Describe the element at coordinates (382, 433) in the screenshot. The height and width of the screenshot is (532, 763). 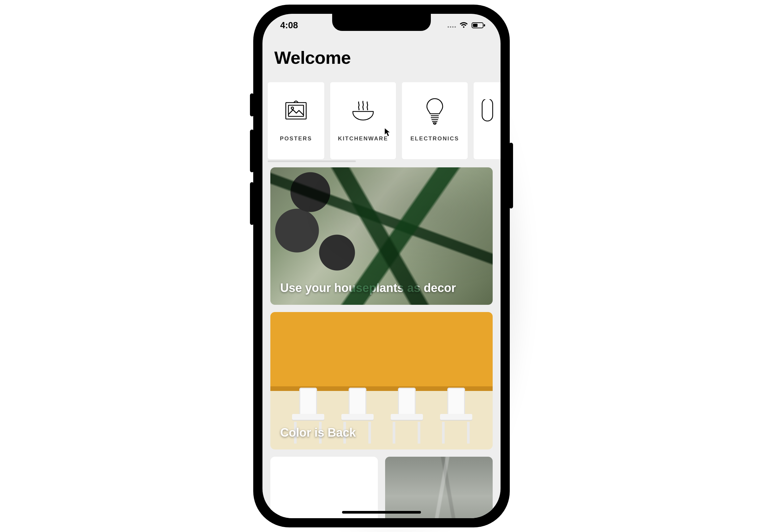
I see `feature-card-title: Color is Back` at that location.